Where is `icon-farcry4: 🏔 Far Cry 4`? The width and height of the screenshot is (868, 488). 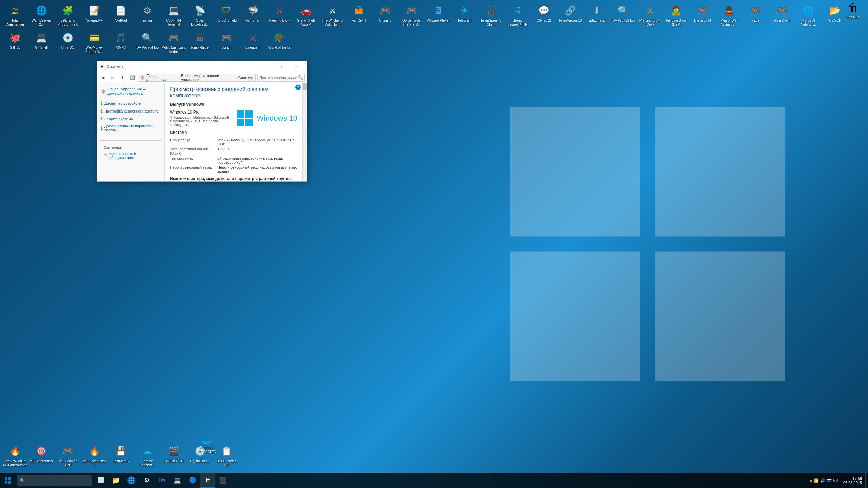
icon-farcry4: 🏔 Far Cry 4 is located at coordinates (359, 15).